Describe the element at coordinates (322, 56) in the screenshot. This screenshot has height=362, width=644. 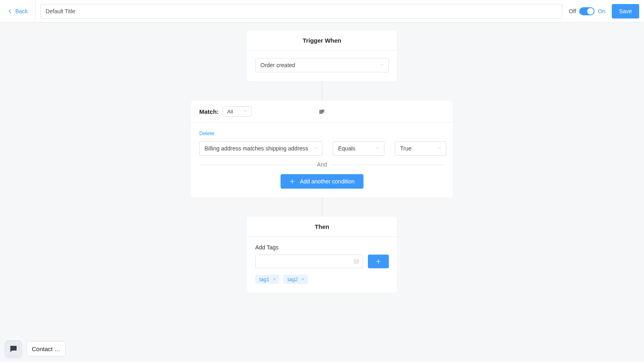
I see `trigger-card: Trigger When Order created` at that location.